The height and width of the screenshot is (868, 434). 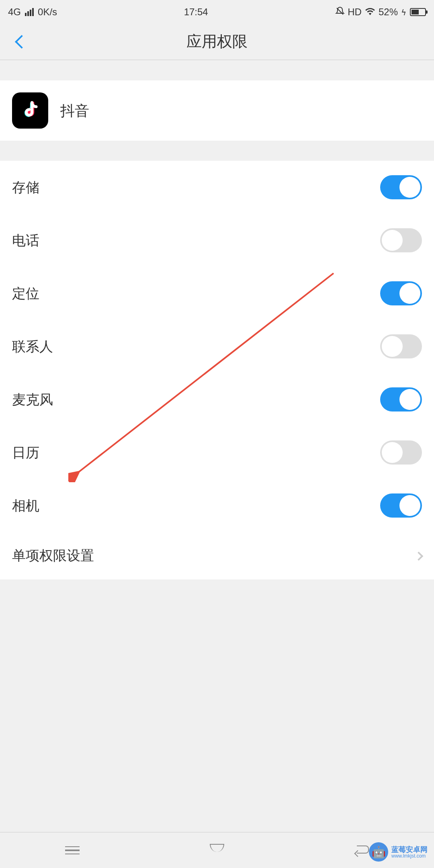 I want to click on permission-label: 定位, so click(x=26, y=293).